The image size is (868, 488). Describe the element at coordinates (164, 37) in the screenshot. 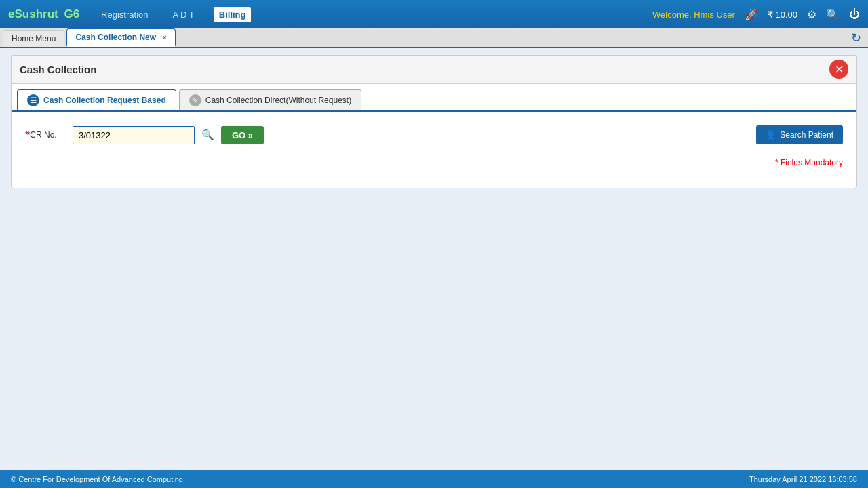

I see `tab-close-icon: ×` at that location.